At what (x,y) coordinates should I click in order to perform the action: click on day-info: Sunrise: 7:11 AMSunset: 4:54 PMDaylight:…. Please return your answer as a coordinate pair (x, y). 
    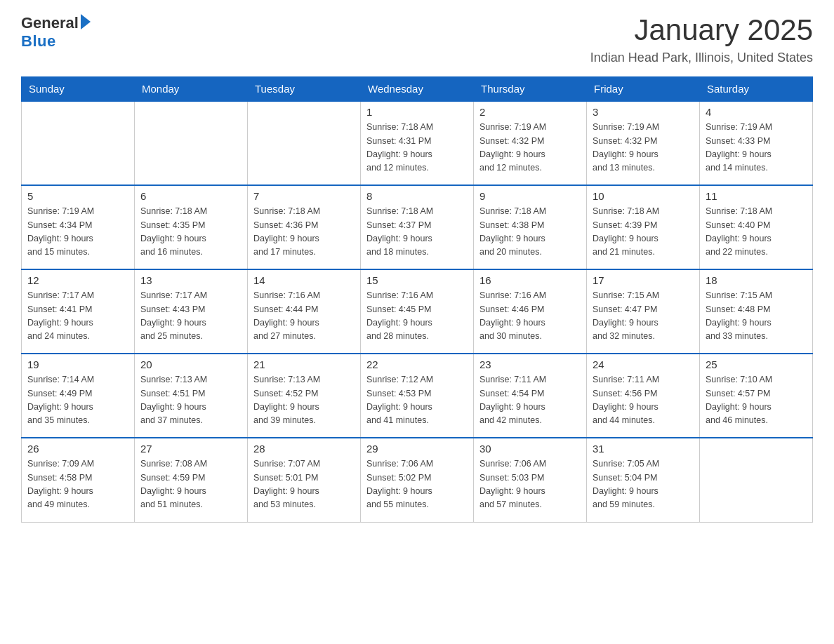
    Looking at the image, I should click on (530, 401).